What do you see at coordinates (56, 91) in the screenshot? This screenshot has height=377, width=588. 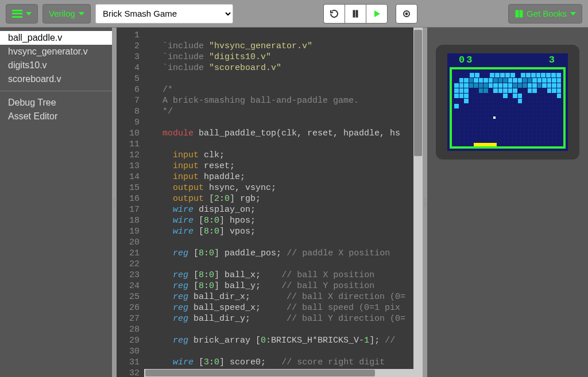 I see `sidebar-divider` at bounding box center [56, 91].